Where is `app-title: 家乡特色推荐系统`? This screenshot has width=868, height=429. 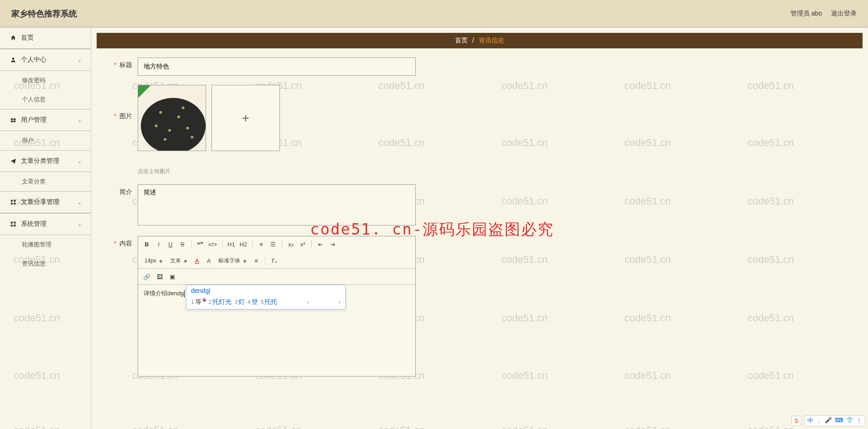 app-title: 家乡特色推荐系统 is located at coordinates (44, 14).